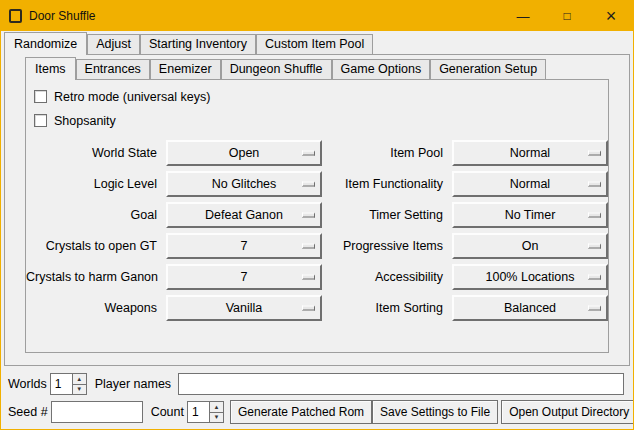  What do you see at coordinates (317, 16) in the screenshot?
I see `title-bar: Door Shuffle — □ ×` at bounding box center [317, 16].